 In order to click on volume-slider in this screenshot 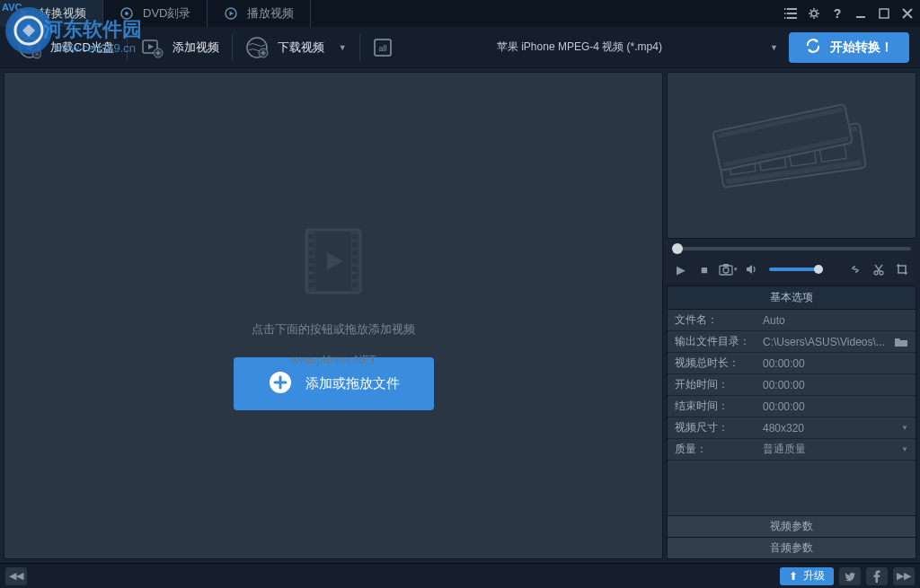, I will do `click(794, 269)`.